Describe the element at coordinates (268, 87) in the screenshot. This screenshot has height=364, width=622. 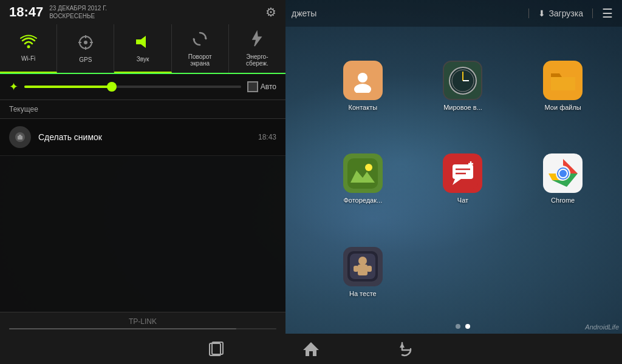
I see `auto-label: Авто` at that location.